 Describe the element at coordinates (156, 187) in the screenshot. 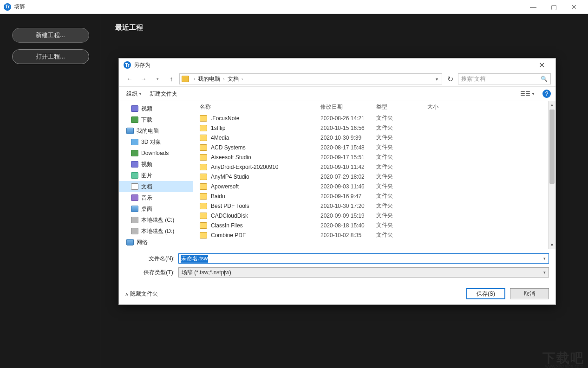

I see `tree-item: 文档` at that location.